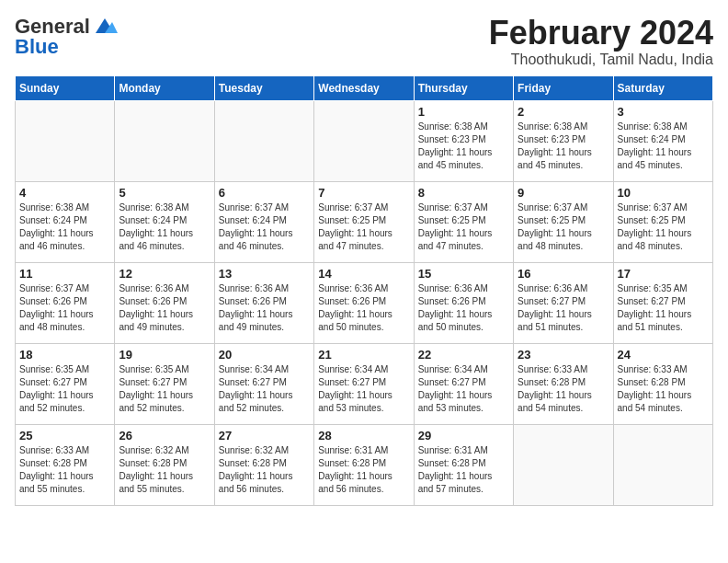 The width and height of the screenshot is (728, 563). Describe the element at coordinates (364, 355) in the screenshot. I see `day-number: 21` at that location.